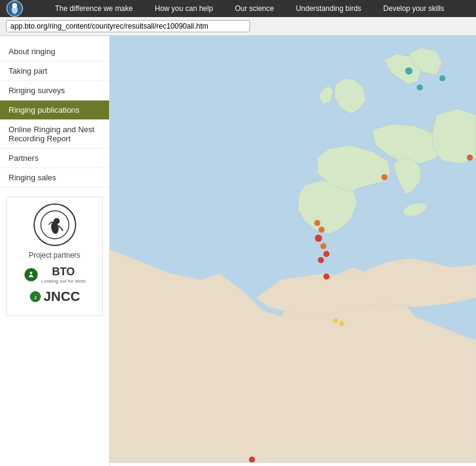 The image size is (476, 466). Describe the element at coordinates (55, 71) in the screenshot. I see `sidebar-item-taking-part: Taking part` at that location.